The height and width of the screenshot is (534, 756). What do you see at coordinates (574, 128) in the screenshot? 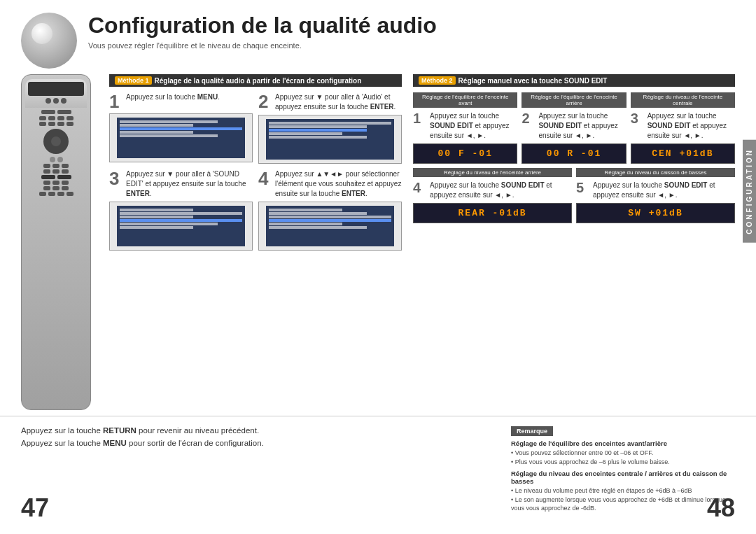
I see `method2-sub2: Réglage de l'équilibre de l'enceinte arr…` at bounding box center [574, 128].